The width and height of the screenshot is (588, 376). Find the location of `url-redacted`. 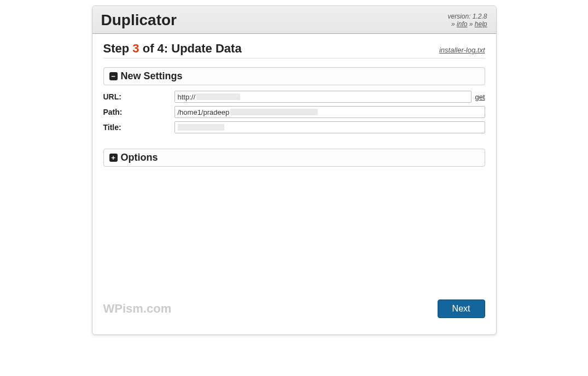

url-redacted is located at coordinates (218, 97).